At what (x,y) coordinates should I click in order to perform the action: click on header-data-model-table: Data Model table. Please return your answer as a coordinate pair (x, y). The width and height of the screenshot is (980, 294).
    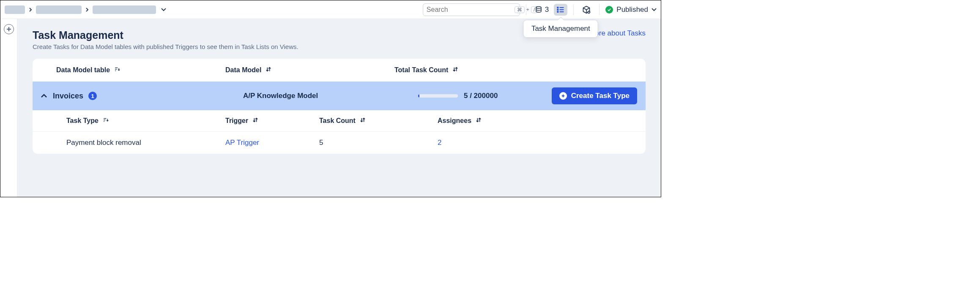
    Looking at the image, I should click on (83, 70).